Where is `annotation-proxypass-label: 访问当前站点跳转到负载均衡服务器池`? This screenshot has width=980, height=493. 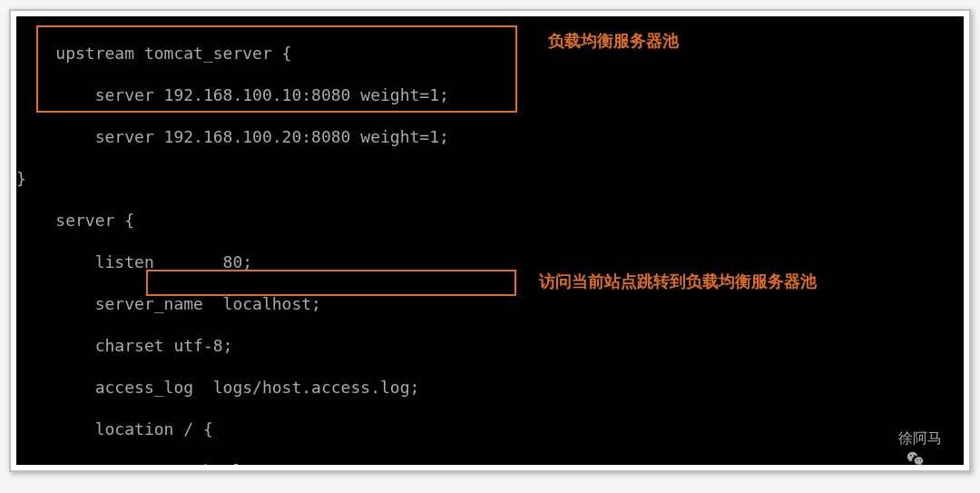
annotation-proxypass-label: 访问当前站点跳转到负载均衡服务器池 is located at coordinates (678, 281).